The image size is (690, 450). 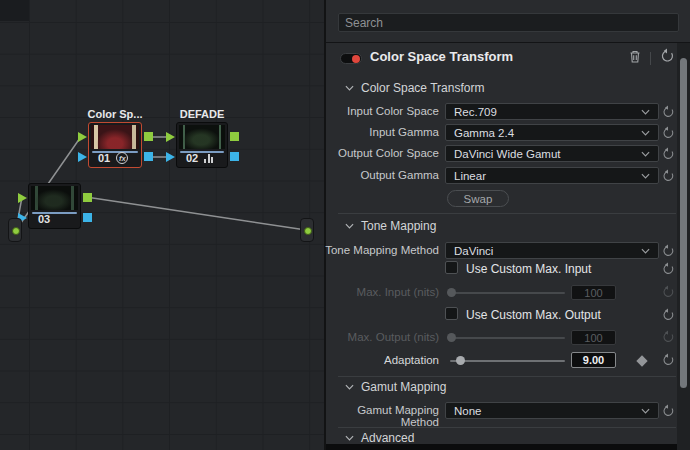 What do you see at coordinates (351, 58) in the screenshot?
I see `enable-toggle` at bounding box center [351, 58].